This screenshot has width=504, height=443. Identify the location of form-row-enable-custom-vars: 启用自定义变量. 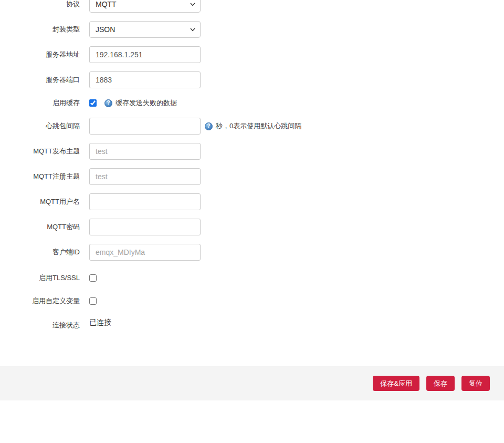
(252, 301).